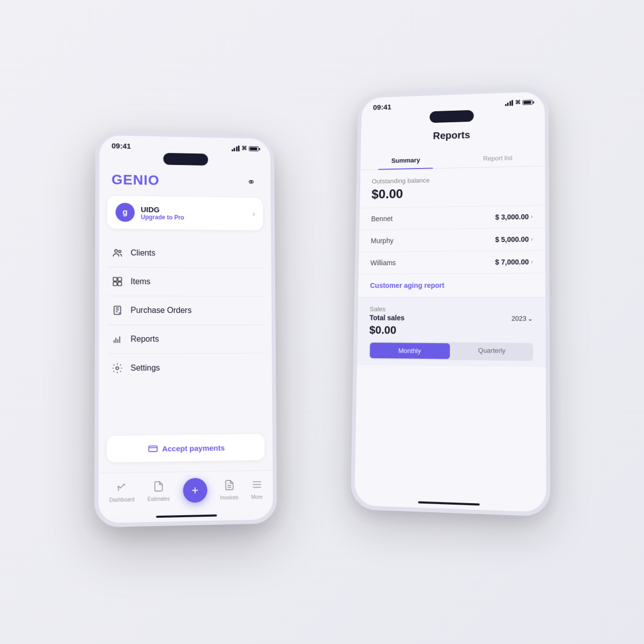  Describe the element at coordinates (387, 318) in the screenshot. I see `sales-title: Total sales` at that location.